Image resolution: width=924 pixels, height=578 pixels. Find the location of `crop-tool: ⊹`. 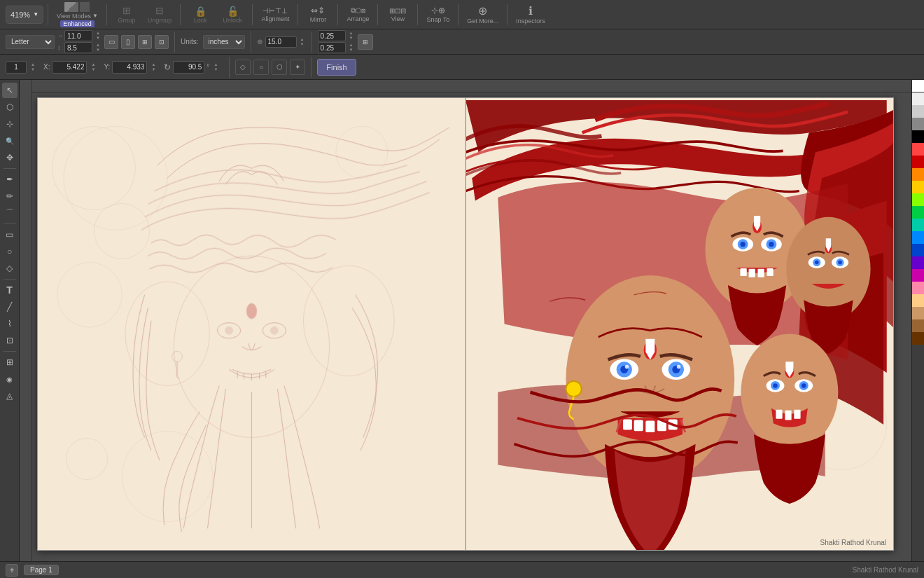

crop-tool: ⊹ is located at coordinates (10, 124).